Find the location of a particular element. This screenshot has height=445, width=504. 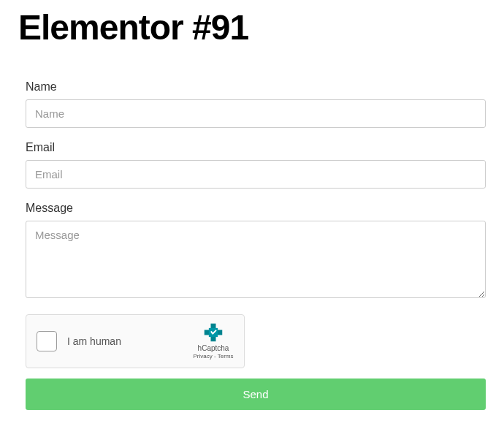

name-label: Name is located at coordinates (256, 87).